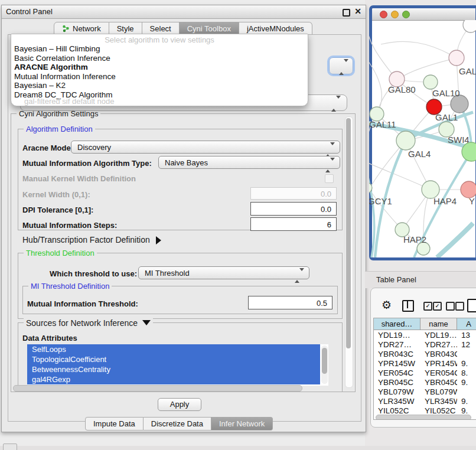  I want to click on settings-scrollbar, so click(349, 252).